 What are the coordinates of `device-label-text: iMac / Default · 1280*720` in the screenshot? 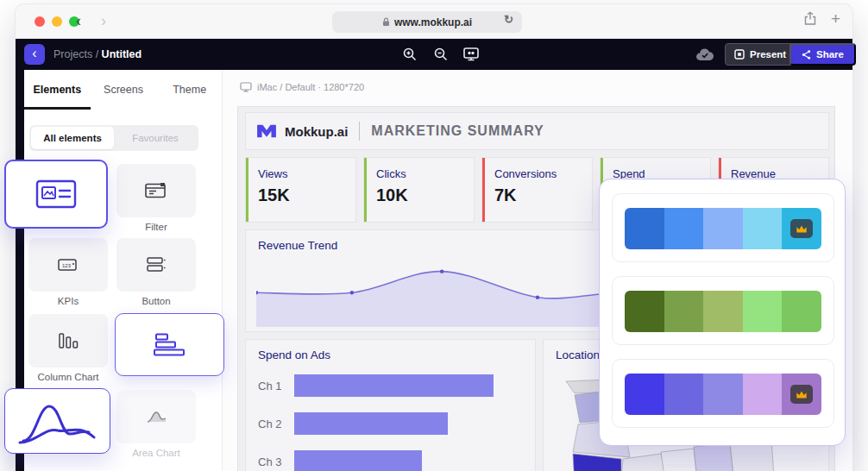 It's located at (311, 87).